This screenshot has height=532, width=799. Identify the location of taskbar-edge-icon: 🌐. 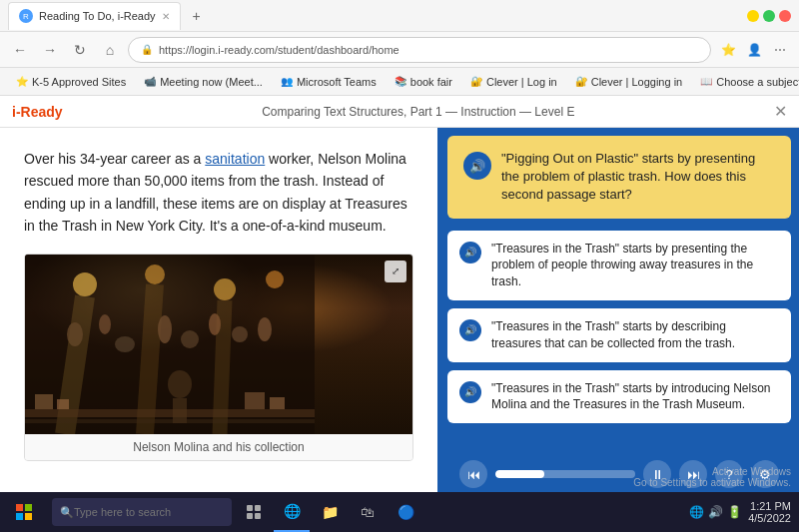
(292, 512).